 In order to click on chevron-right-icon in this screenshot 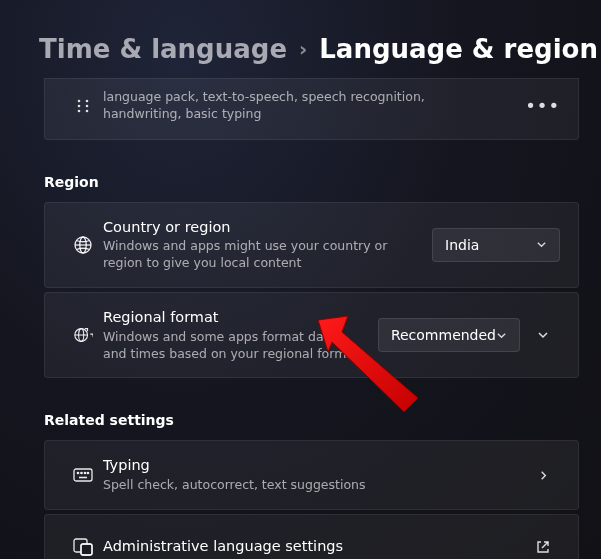, I will do `click(543, 475)`.